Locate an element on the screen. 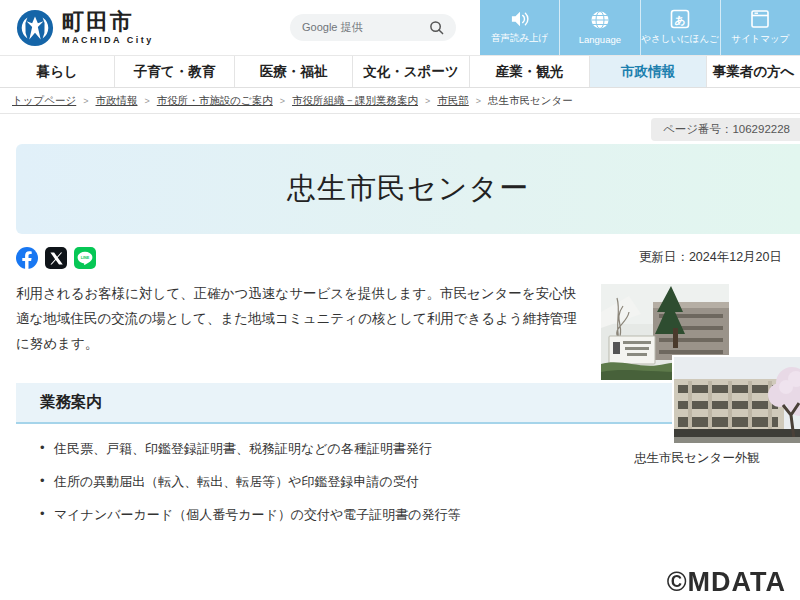 This screenshot has width=800, height=600. sitemap-icon is located at coordinates (760, 19).